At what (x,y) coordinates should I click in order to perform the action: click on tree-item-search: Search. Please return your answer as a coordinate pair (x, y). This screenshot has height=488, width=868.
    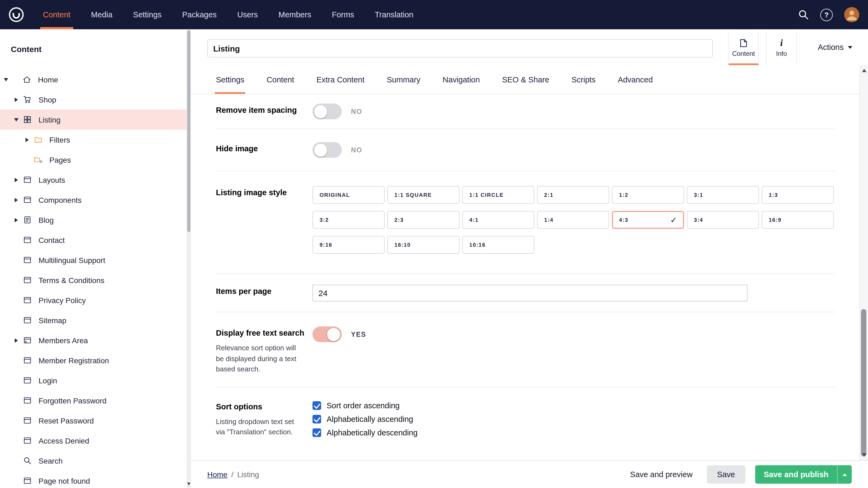
    Looking at the image, I should click on (96, 461).